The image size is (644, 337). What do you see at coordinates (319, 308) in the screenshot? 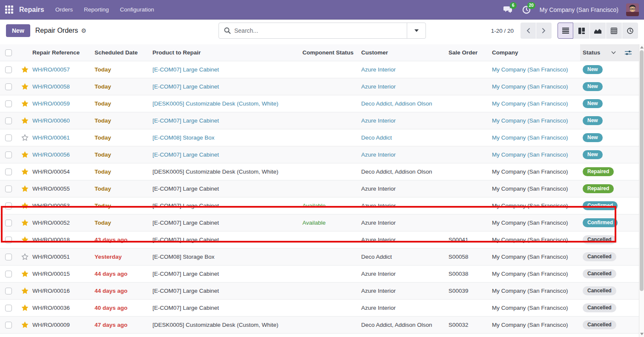
I see `table-row: WH/RO/00036 40 days ago [E-COM07] Large …` at bounding box center [319, 308].